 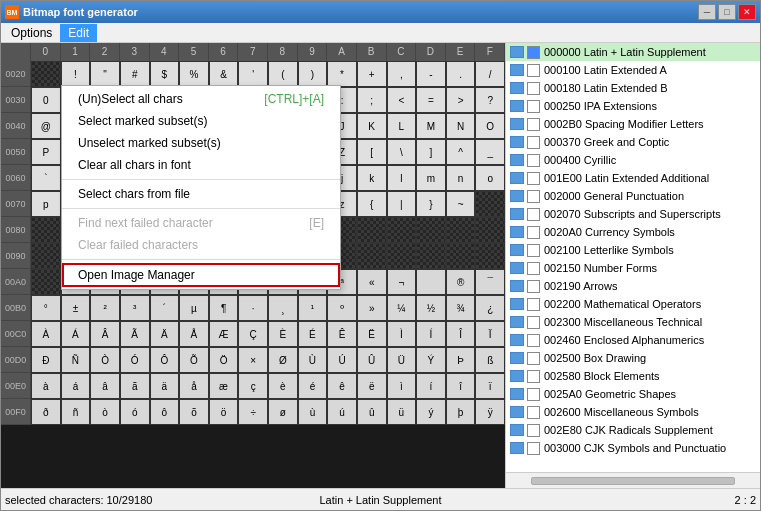 I want to click on grid-cell: Û, so click(x=372, y=360).